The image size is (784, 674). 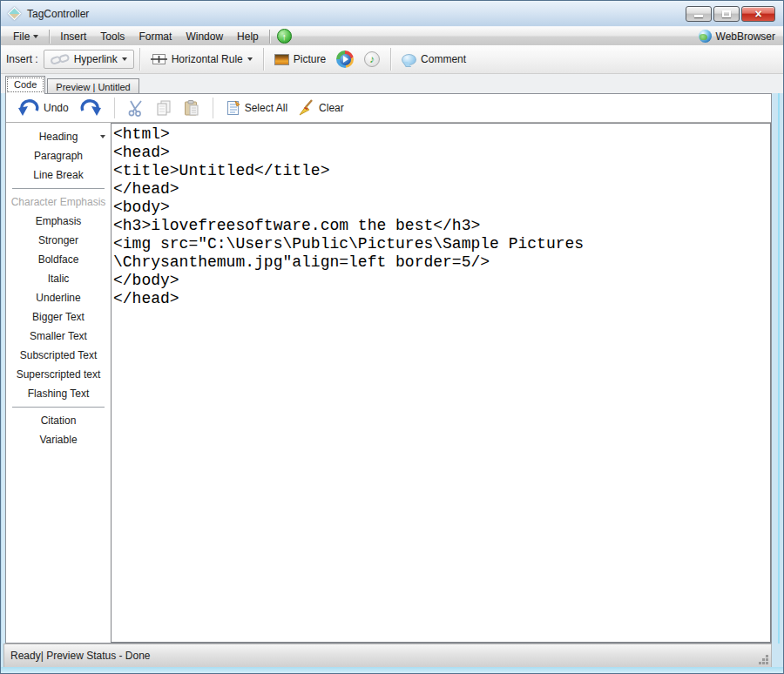 I want to click on cut-button, so click(x=136, y=108).